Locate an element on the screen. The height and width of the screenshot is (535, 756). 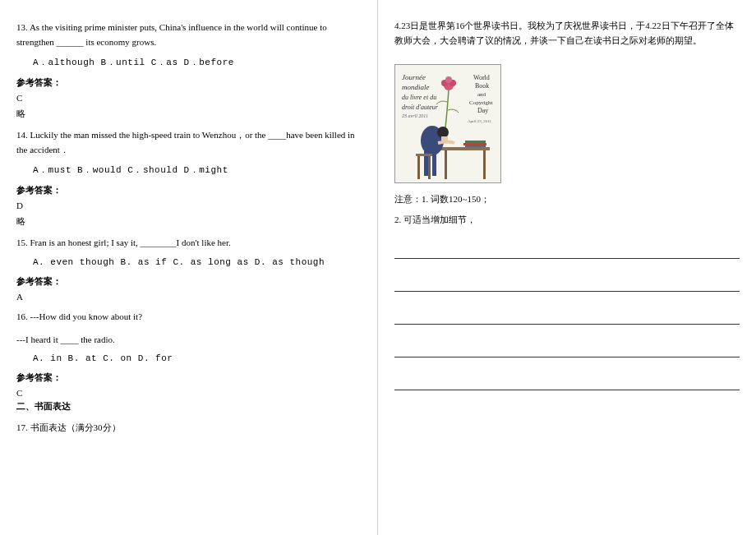
notes-item-2: 2. 可适当增加细节， is located at coordinates (567, 220).